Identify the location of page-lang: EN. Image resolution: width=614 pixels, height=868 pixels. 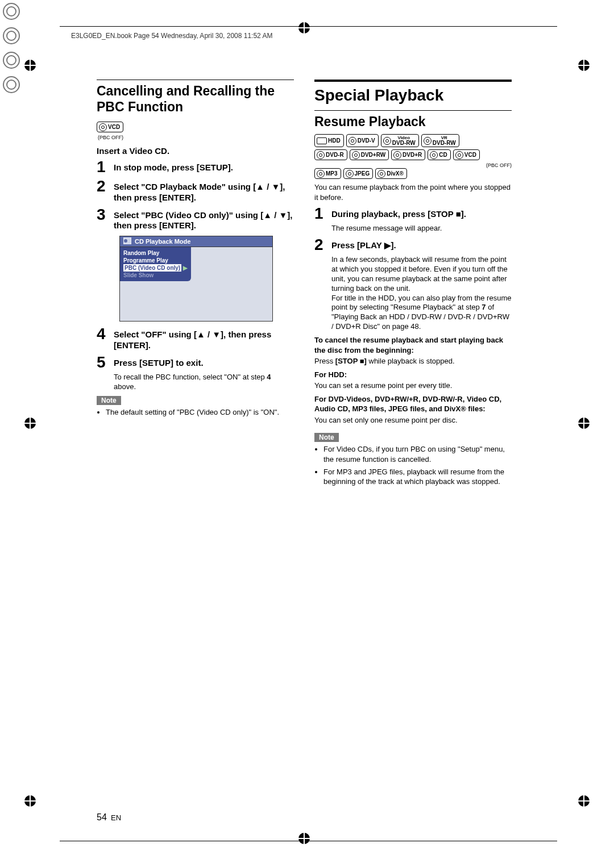
(116, 818).